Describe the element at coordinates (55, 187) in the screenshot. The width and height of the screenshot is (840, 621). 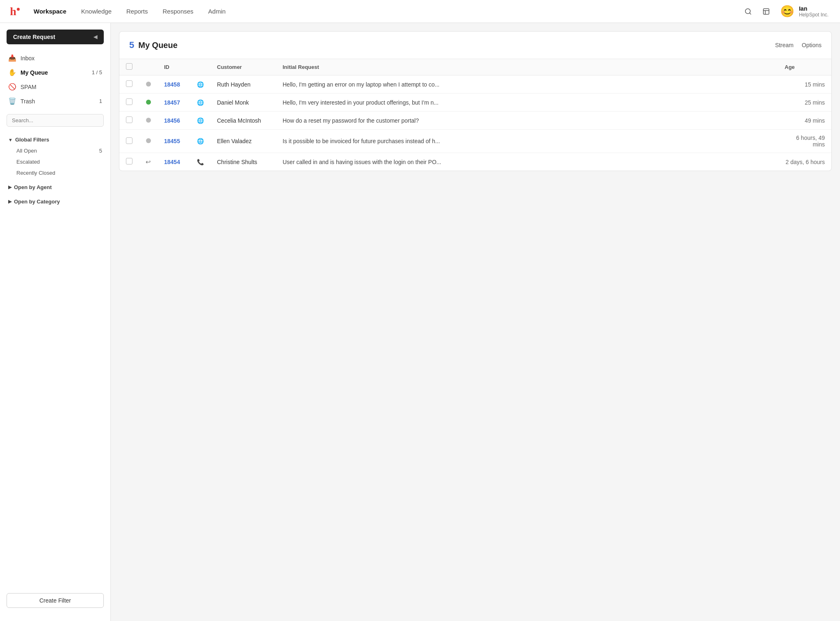
I see `open-by-agent-section: ▶ Open by Agent` at that location.